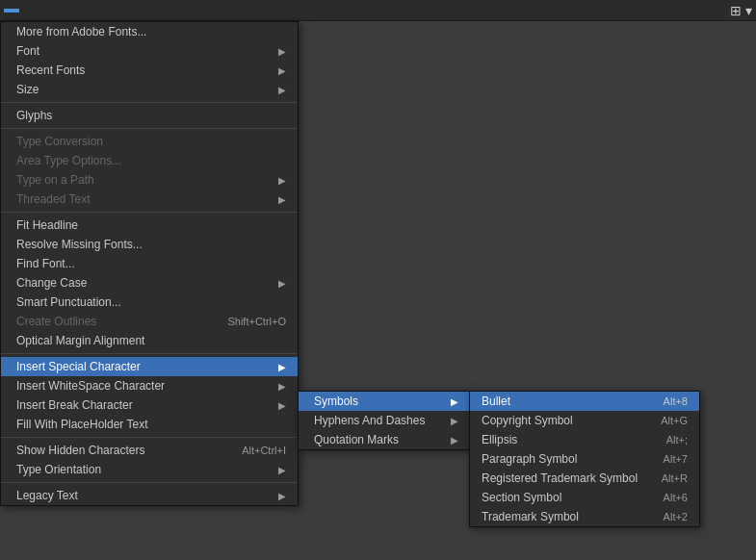  Describe the element at coordinates (145, 496) in the screenshot. I see `menu-item-label: Legacy Text` at that location.